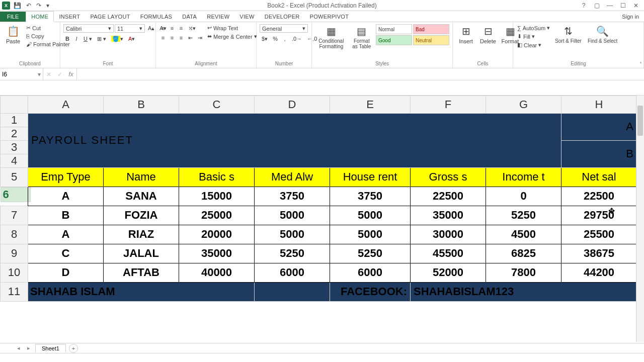 The image size is (644, 362). What do you see at coordinates (599, 253) in the screenshot?
I see `cell-H9: 38675` at bounding box center [599, 253].